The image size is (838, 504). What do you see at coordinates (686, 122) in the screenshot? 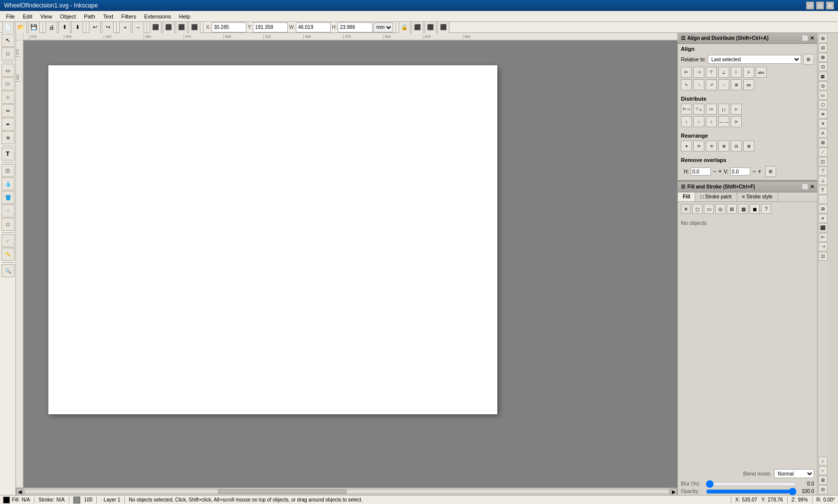
I see `dist-top-btn: ↕` at bounding box center [686, 122].